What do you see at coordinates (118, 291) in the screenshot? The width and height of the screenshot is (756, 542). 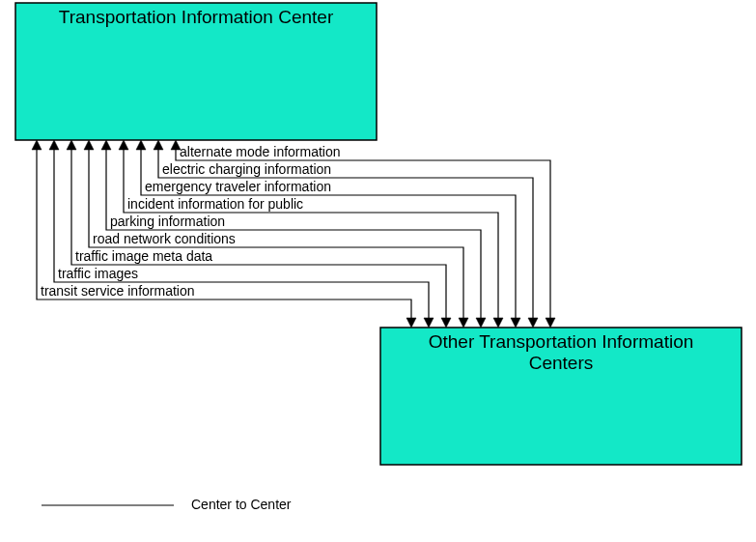 I see `flow-label-0: transit service information` at bounding box center [118, 291].